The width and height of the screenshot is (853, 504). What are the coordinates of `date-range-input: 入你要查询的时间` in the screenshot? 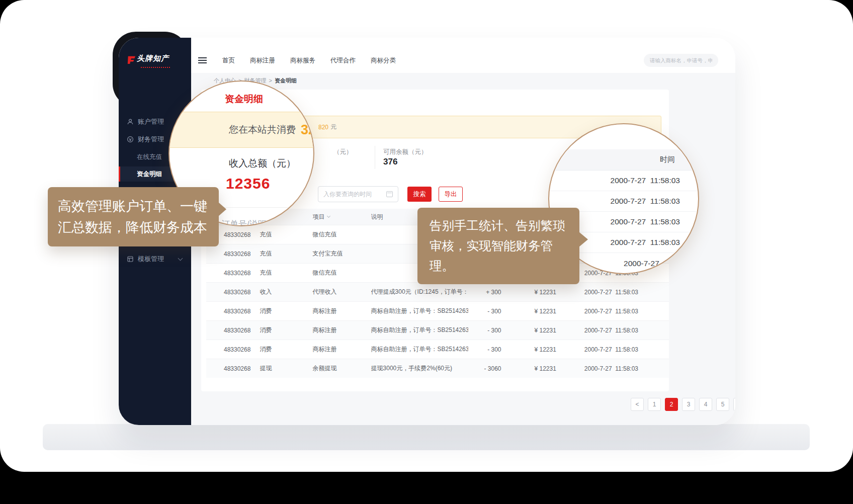 It's located at (358, 194).